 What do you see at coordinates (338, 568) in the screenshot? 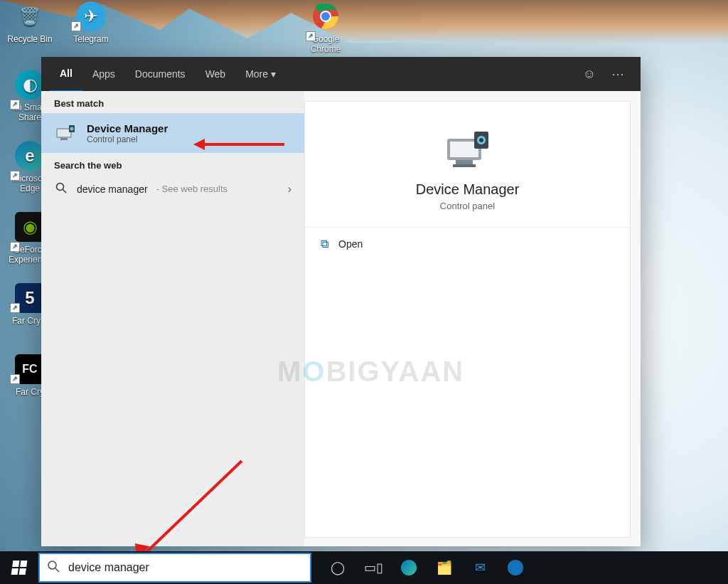
I see `circle-icon: ◯` at bounding box center [338, 568].